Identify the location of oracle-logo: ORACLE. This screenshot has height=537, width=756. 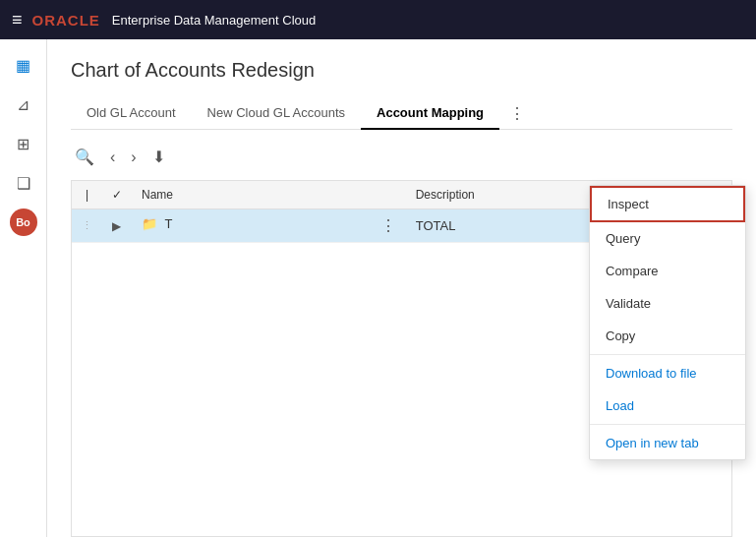
(67, 20).